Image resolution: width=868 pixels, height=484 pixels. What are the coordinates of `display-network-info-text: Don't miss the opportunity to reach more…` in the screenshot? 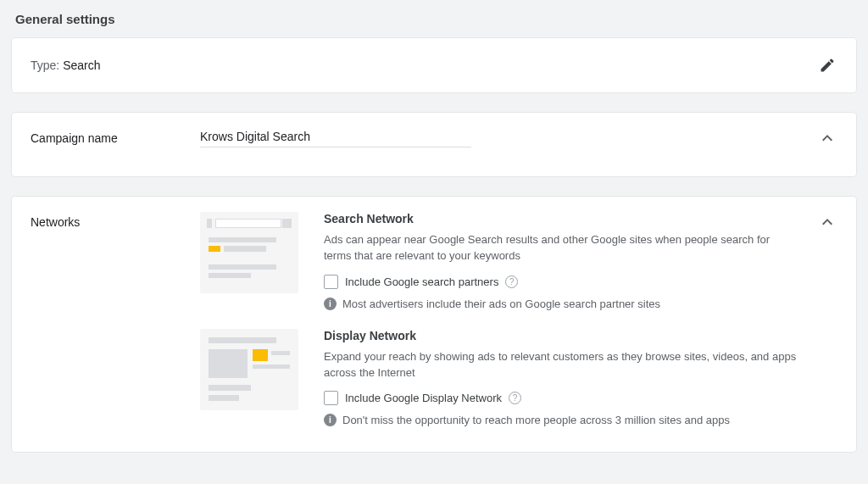 It's located at (536, 420).